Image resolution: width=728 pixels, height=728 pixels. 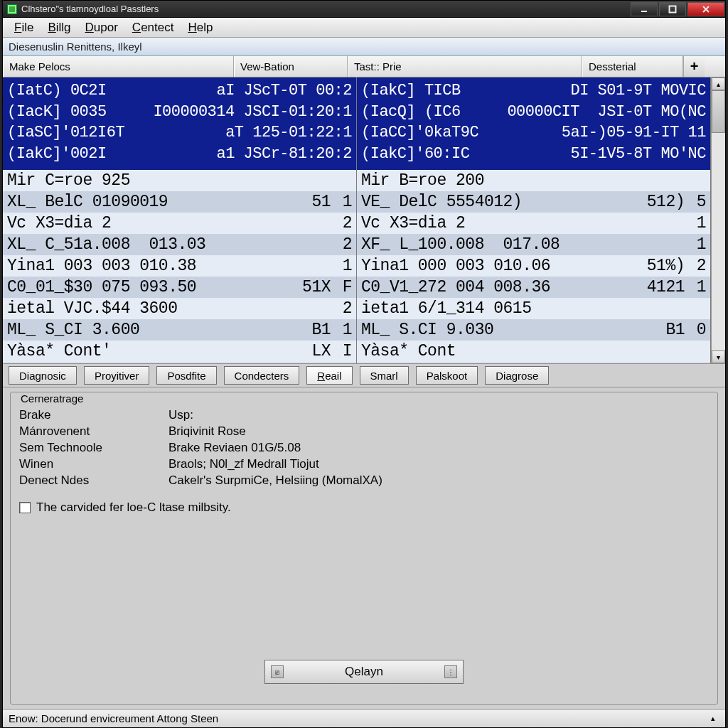 I want to click on menu-bar: File Billg Dupor Centect Help, so click(x=364, y=28).